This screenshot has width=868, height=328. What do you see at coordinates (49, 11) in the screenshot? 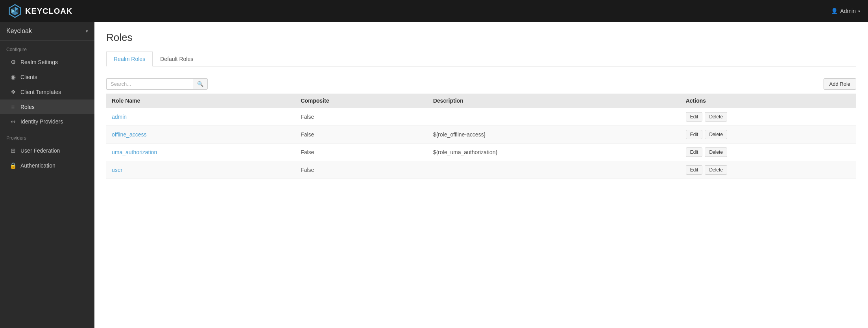
I see `brand-name: KEYCLOAK` at bounding box center [49, 11].